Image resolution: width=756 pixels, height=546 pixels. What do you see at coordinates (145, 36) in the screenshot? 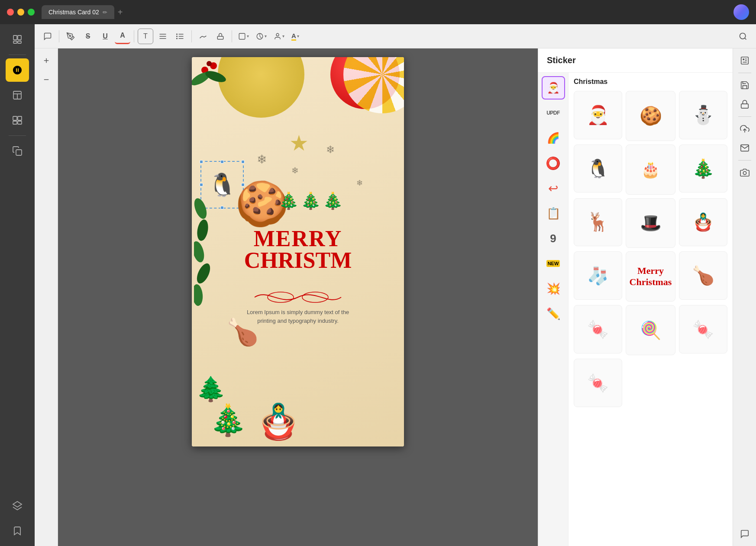
I see `text-box-button: T` at bounding box center [145, 36].